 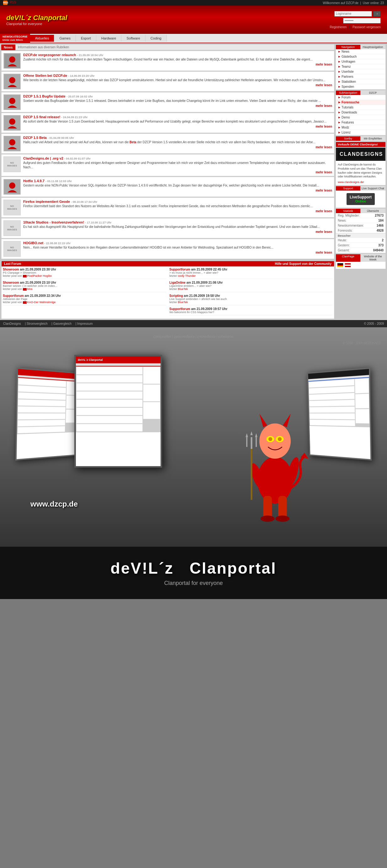 I want to click on sidebar-tab-hauptnavigation: Hauptnavigation, so click(x=373, y=47).